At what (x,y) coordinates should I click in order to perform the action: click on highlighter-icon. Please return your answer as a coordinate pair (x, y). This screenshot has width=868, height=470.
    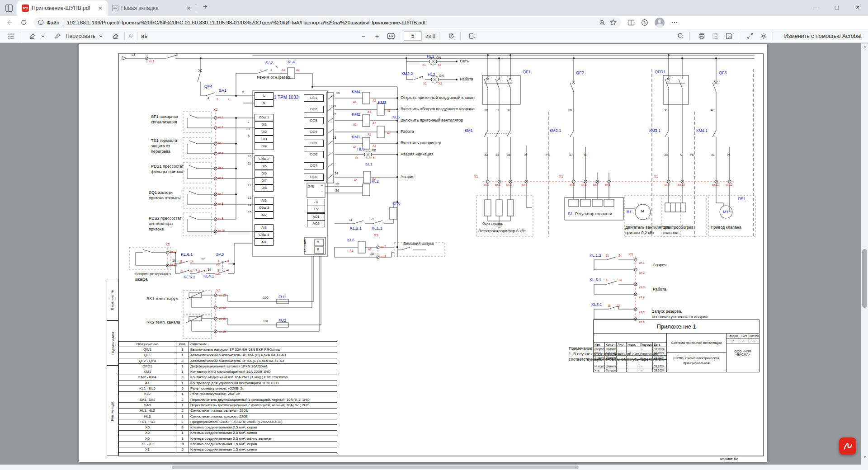
    Looking at the image, I should click on (32, 36).